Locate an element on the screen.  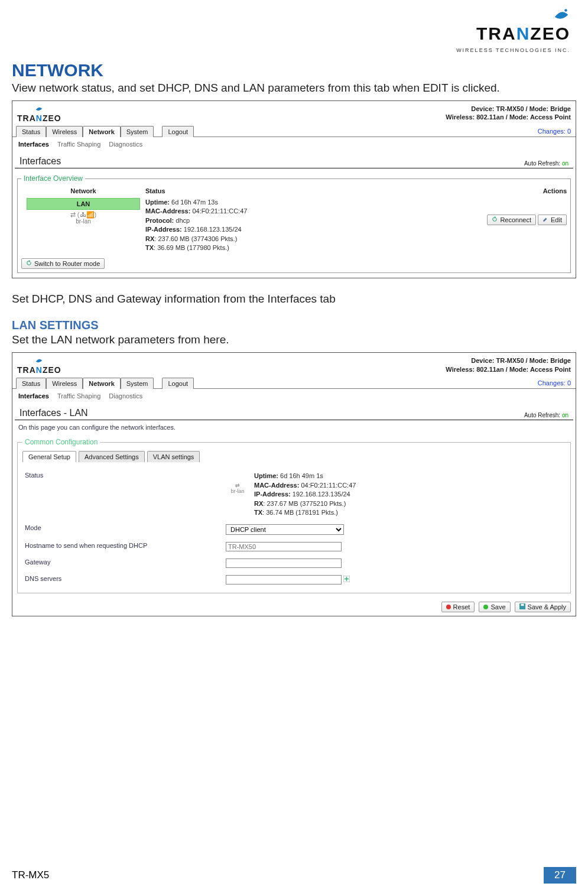
brand-wordmark: TRANZEO is located at coordinates (524, 33).